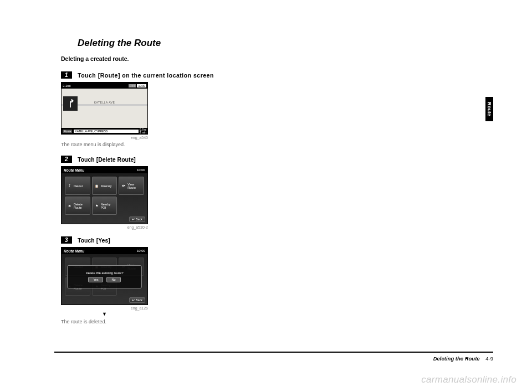 The height and width of the screenshot is (392, 532). What do you see at coordinates (66, 75) in the screenshot?
I see `step-number: 1` at bounding box center [66, 75].